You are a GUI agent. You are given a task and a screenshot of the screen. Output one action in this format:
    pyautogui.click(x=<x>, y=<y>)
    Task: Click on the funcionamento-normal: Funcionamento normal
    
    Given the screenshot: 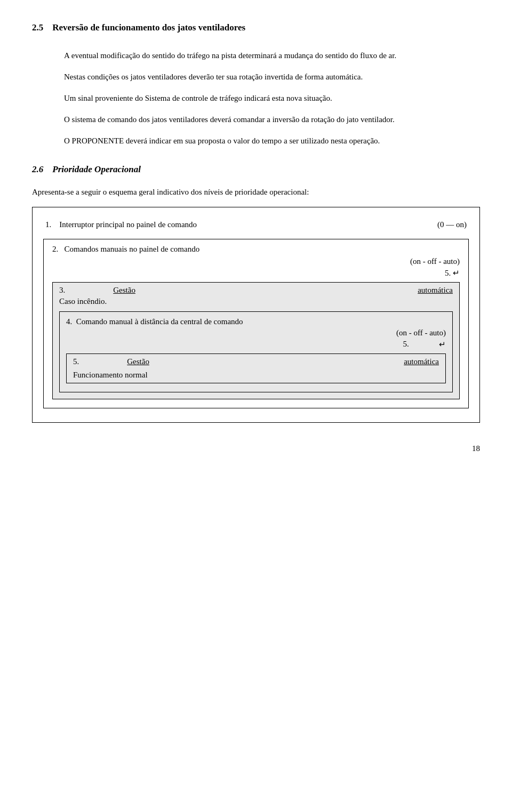 What is the action you would take?
    pyautogui.click(x=256, y=374)
    